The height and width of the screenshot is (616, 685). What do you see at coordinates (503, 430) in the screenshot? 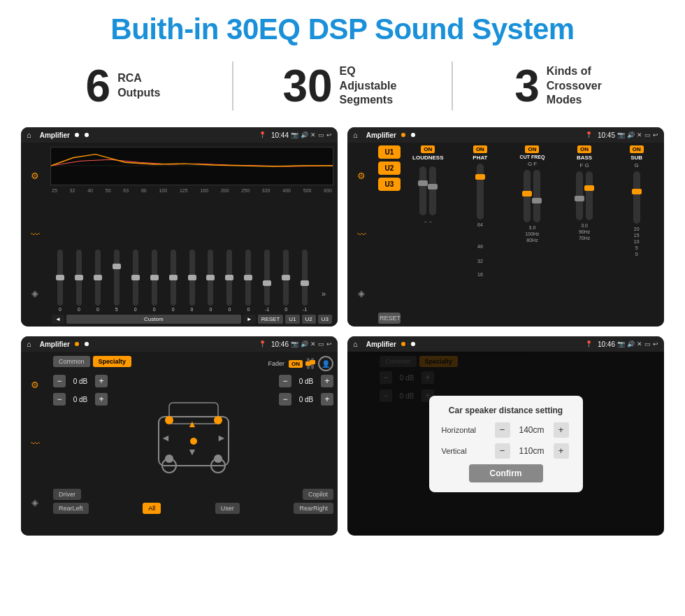
I see `csd-horizontal-minus: −` at bounding box center [503, 430].